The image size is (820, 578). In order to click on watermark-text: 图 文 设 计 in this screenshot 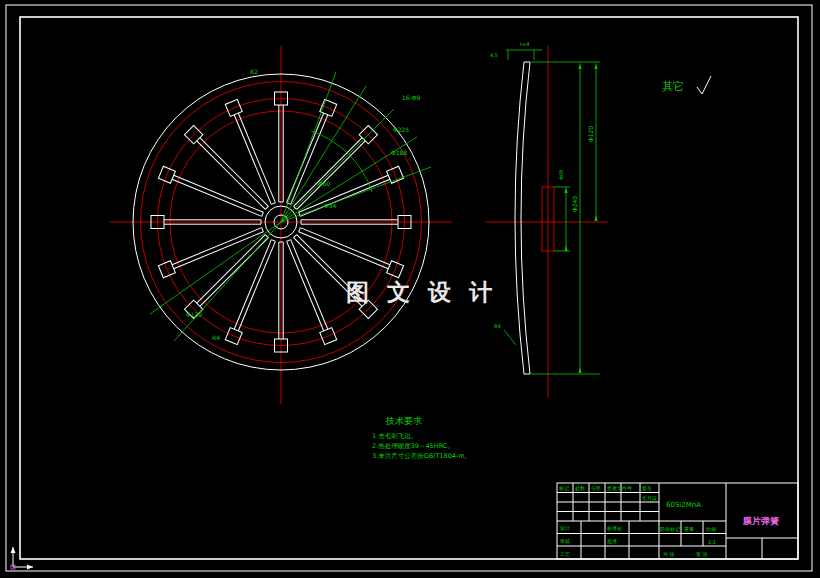, I will do `click(422, 292)`.